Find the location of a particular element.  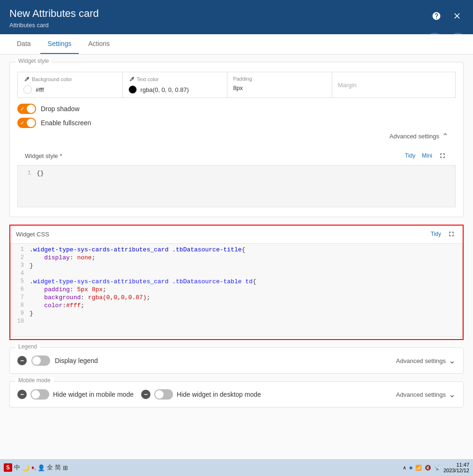

background-color-label: Background color is located at coordinates (70, 79).